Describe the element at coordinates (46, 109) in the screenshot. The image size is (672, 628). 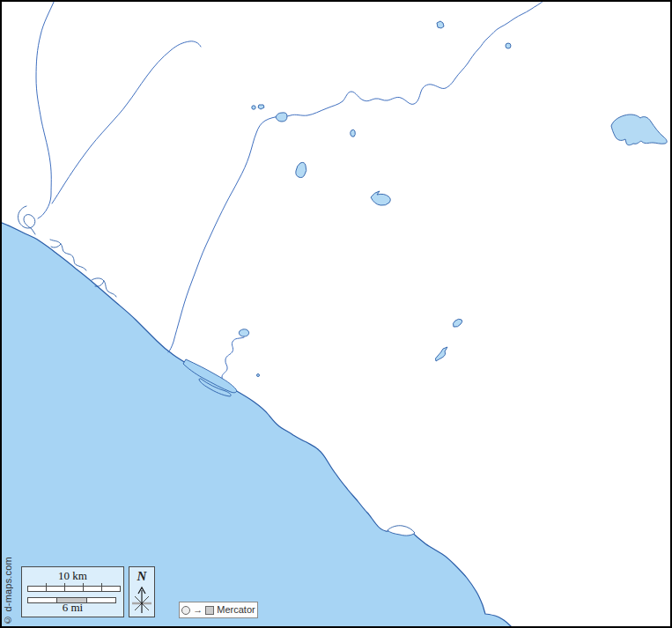
I see `river-west` at that location.